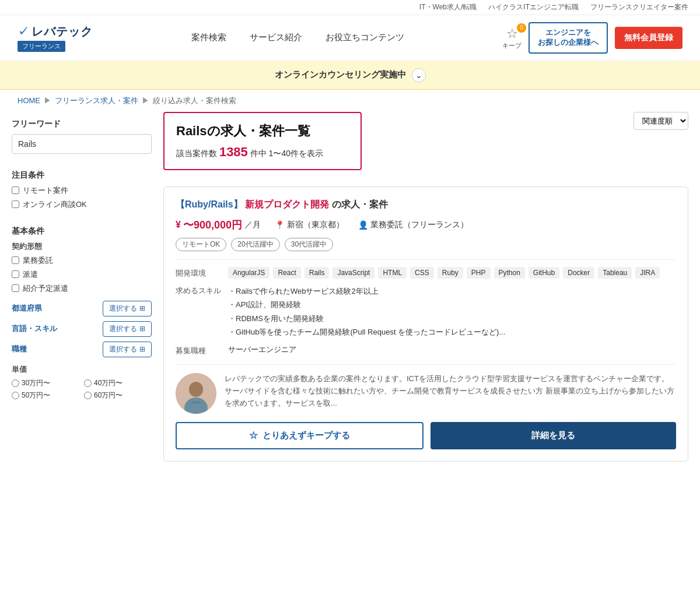  I want to click on sort-select: 関連度順, so click(661, 121).